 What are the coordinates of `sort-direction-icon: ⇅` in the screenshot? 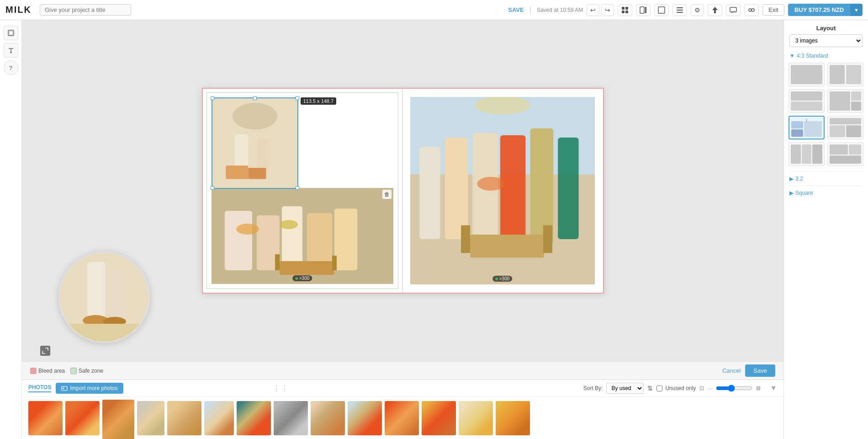 It's located at (650, 388).